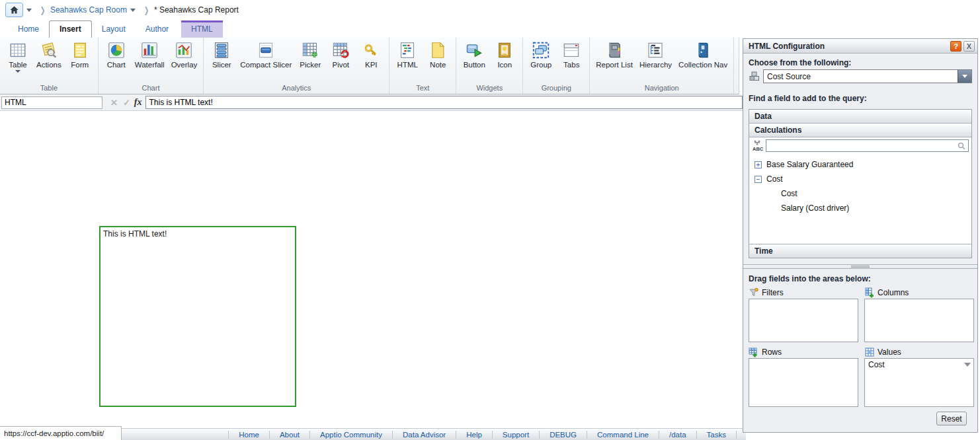 The height and width of the screenshot is (440, 980). I want to click on status-link-command-line: Command Line, so click(623, 435).